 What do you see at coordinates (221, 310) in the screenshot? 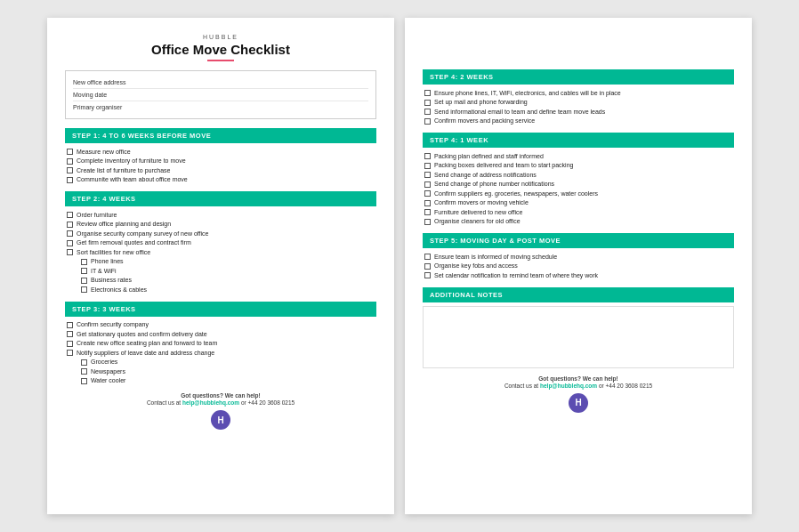
I see `step3-header: STEP 3: 3 WEEKS` at bounding box center [221, 310].